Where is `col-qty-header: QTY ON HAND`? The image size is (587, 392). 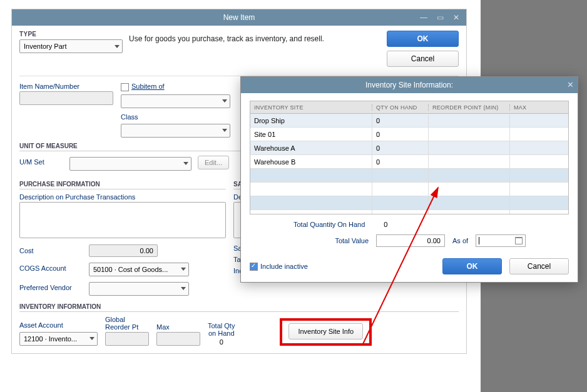 col-qty-header: QTY ON HAND is located at coordinates (401, 108).